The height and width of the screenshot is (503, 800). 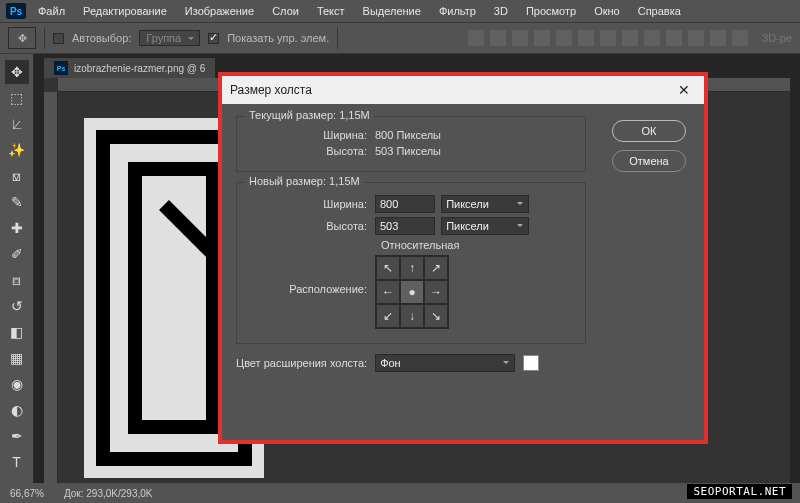 What do you see at coordinates (310, 115) in the screenshot?
I see `current-size-legend: Текущий размер: 1,15M` at bounding box center [310, 115].